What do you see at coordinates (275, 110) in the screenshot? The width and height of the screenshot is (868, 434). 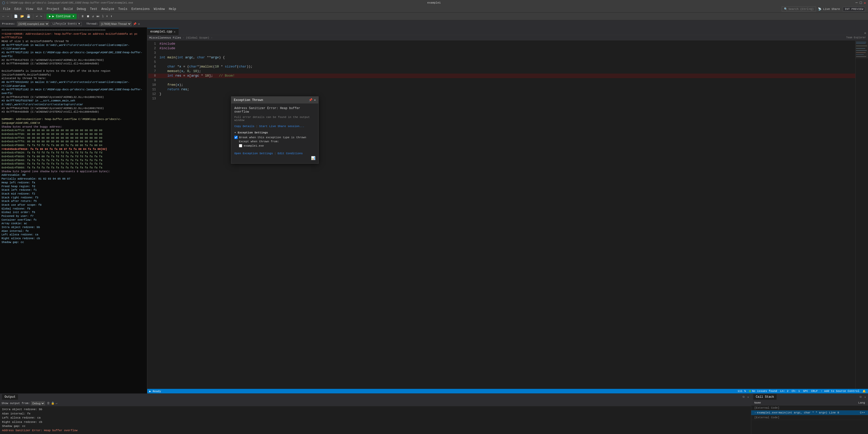 I see `exception-error-text: Address Sanitizer Error: Heap buffer ove…` at bounding box center [275, 110].